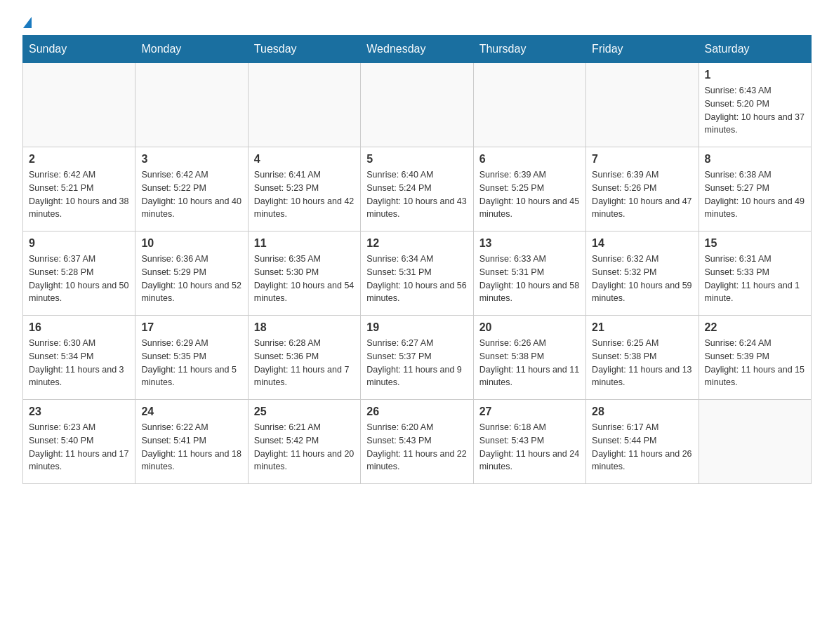 The height and width of the screenshot is (644, 834). Describe the element at coordinates (642, 274) in the screenshot. I see `calendar-cell: 14Sunrise: 6:32 AMSunset: 5:32 PMDayligh…` at that location.